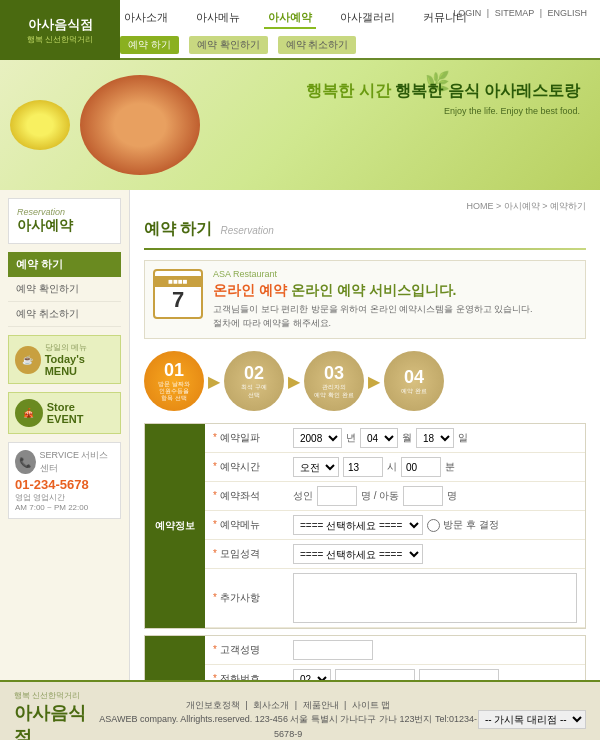 This screenshot has width=600, height=740. I want to click on service-label: SERVICE 서비스센터, so click(77, 462).